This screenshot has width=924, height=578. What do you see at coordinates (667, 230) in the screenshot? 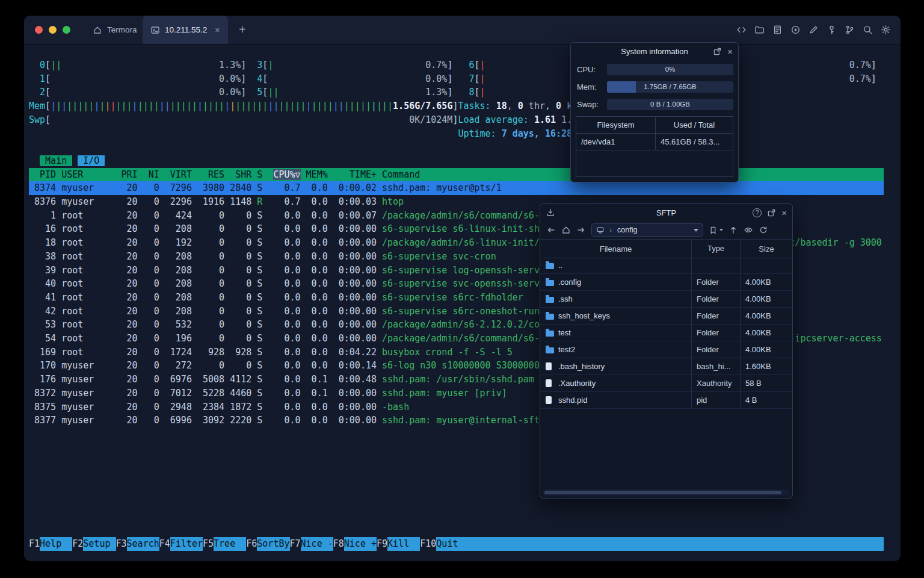
I see `sftp-toolbar: config` at bounding box center [667, 230].